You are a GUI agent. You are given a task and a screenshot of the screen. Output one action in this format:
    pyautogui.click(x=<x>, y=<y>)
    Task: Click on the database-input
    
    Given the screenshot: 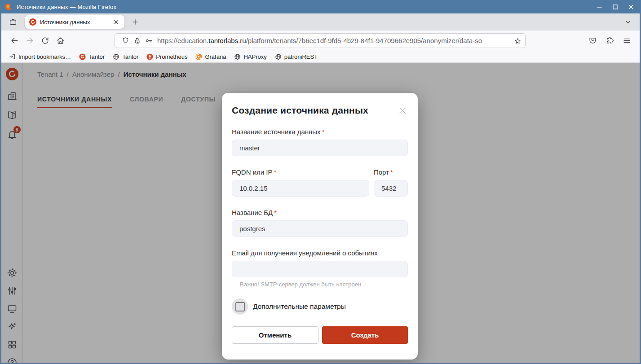 What is the action you would take?
    pyautogui.click(x=320, y=229)
    